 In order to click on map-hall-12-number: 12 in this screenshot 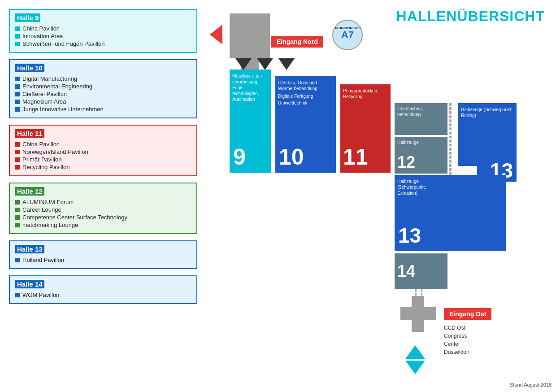, I will do `click(406, 162)`.